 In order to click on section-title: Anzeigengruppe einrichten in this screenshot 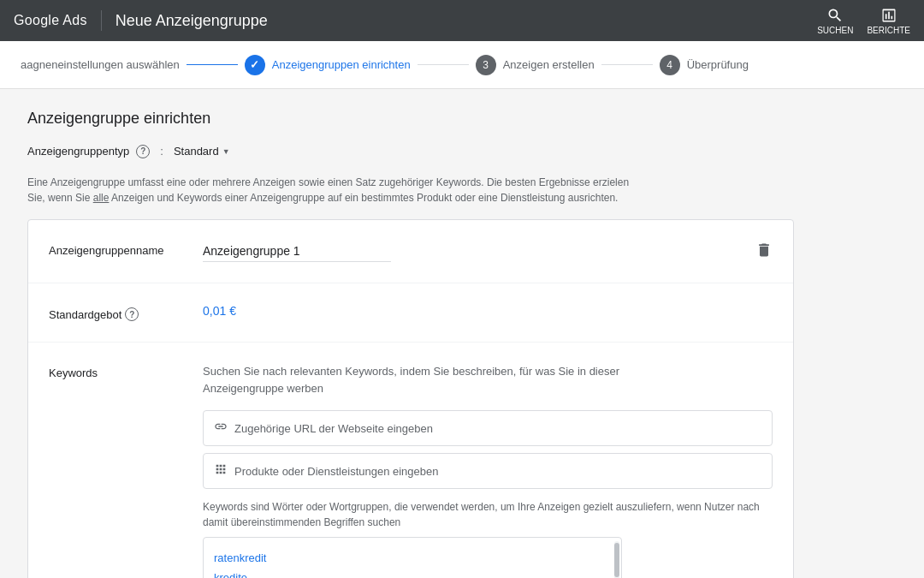, I will do `click(411, 118)`.